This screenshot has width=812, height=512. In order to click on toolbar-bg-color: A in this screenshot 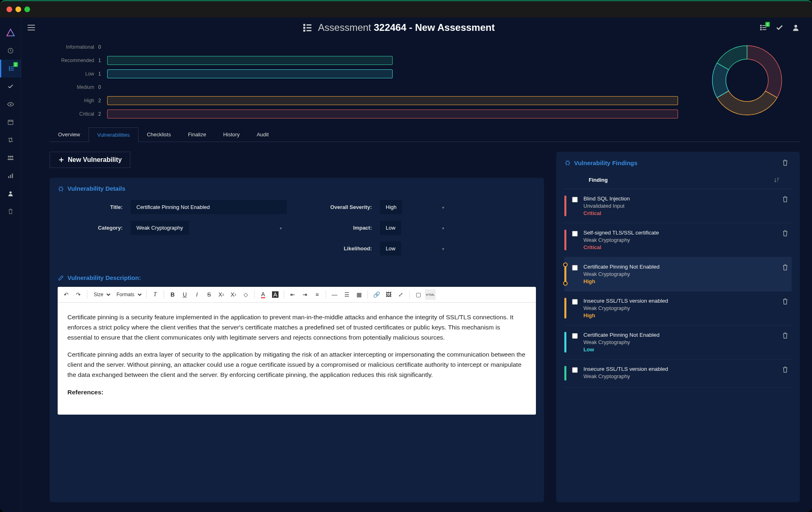, I will do `click(275, 295)`.